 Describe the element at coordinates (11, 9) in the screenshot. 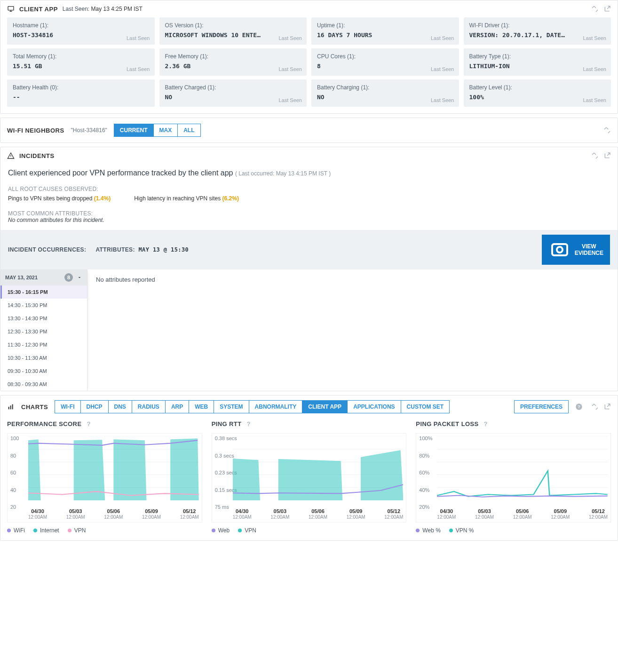

I see `monitor-icon` at that location.